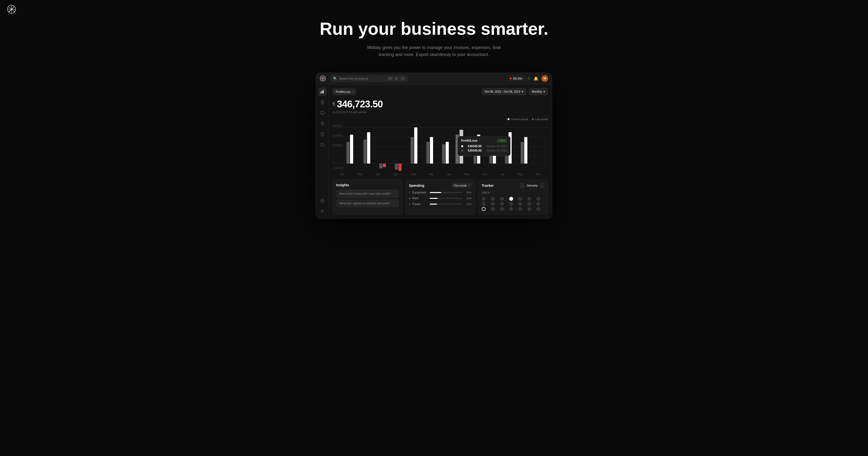  What do you see at coordinates (367, 185) in the screenshot?
I see `insights-header: Insights` at bounding box center [367, 185].